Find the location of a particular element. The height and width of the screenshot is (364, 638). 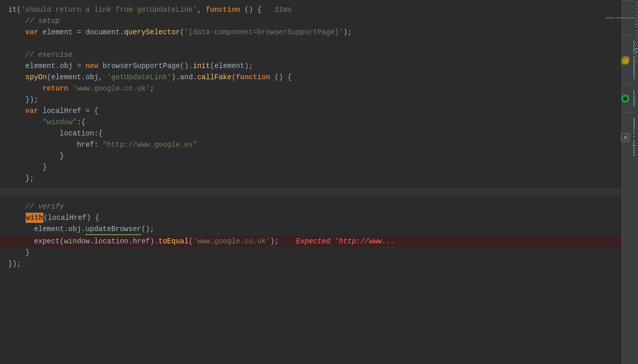

code-line: var element = document.querySelector('[d… is located at coordinates (311, 32).